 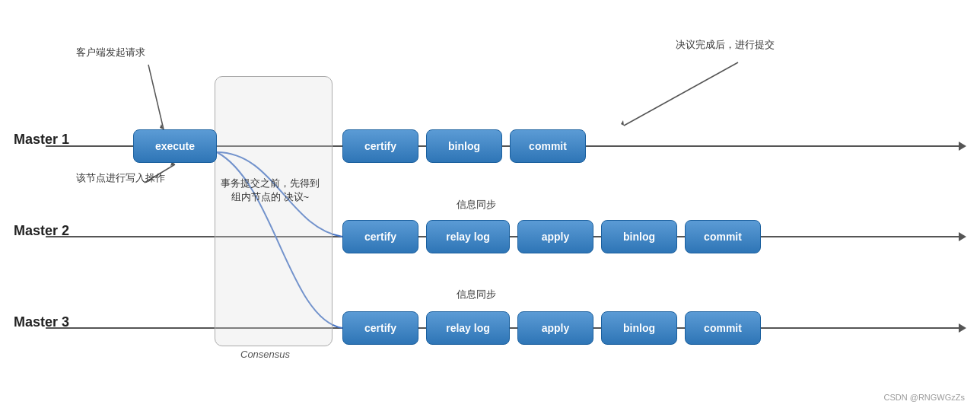 What do you see at coordinates (380, 237) in the screenshot?
I see `m2-certify-box: certify` at bounding box center [380, 237].